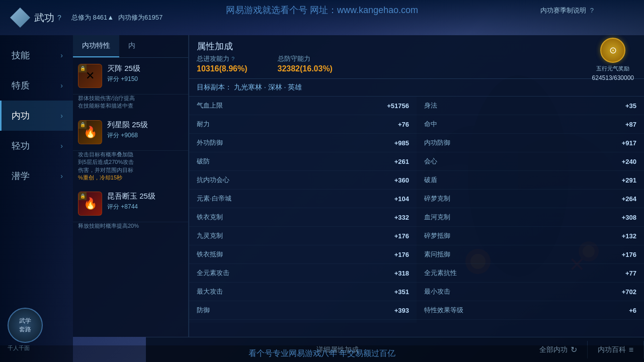 Image resolution: width=644 pixels, height=362 pixels. I want to click on attr-row-left-12: 风攻击+196, so click(303, 321).